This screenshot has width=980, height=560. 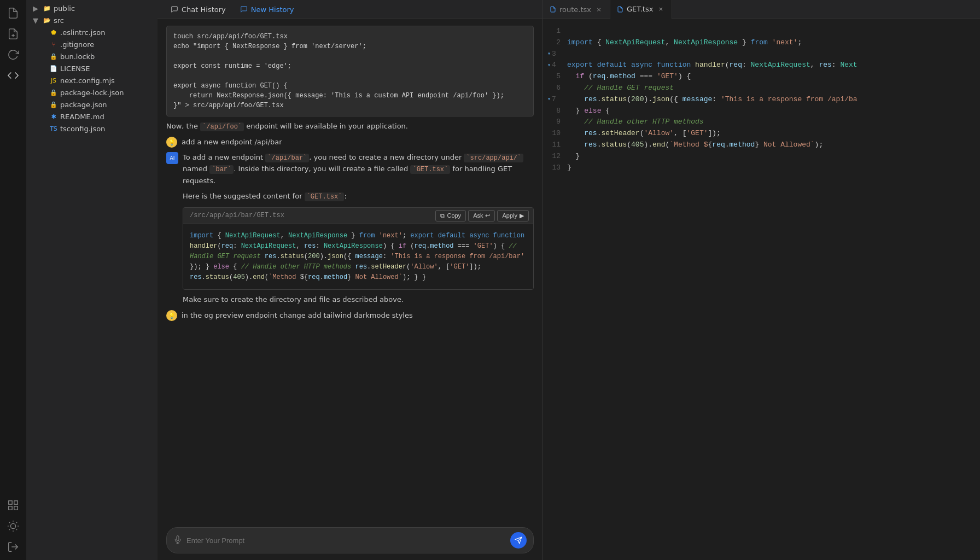 What do you see at coordinates (761, 10) in the screenshot?
I see `editor-tabs: route.tsx × GET.tsx ×` at bounding box center [761, 10].